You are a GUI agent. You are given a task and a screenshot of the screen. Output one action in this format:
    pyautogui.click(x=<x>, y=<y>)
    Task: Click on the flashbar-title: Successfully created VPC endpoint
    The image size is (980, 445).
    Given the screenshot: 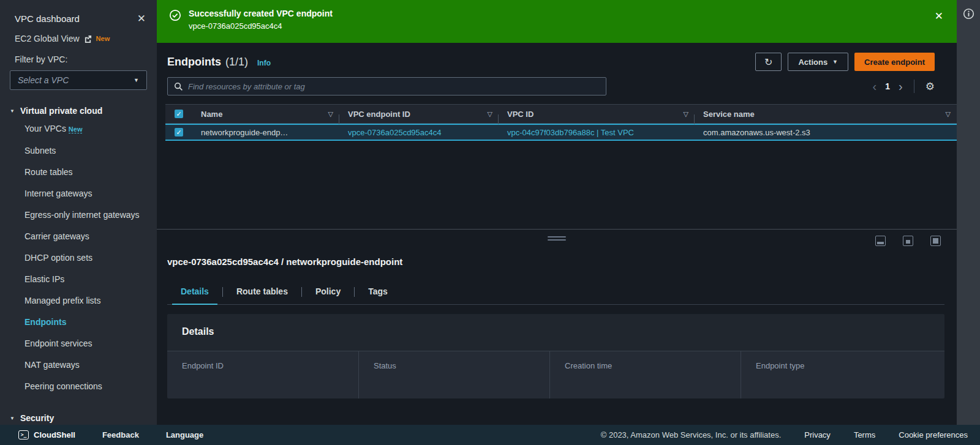 What is the action you would take?
    pyautogui.click(x=261, y=13)
    